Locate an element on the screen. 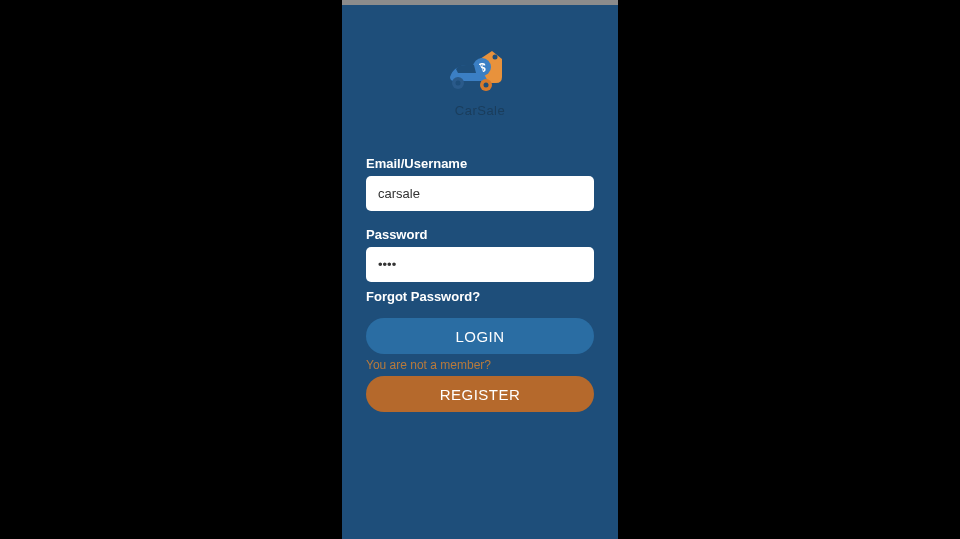  login-button: LOGIN is located at coordinates (480, 336).